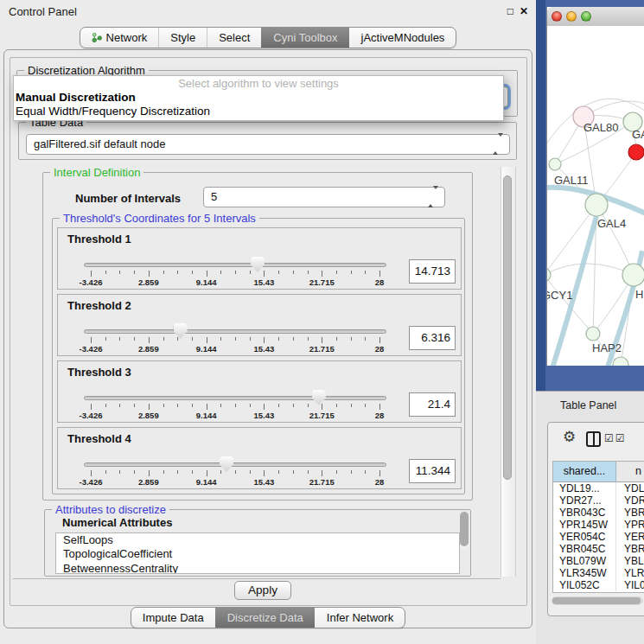 Image resolution: width=644 pixels, height=644 pixels. What do you see at coordinates (258, 553) in the screenshot?
I see `numerical-attributes-list: SelfLoopsTopologicalCoefficientBetweenne…` at bounding box center [258, 553].